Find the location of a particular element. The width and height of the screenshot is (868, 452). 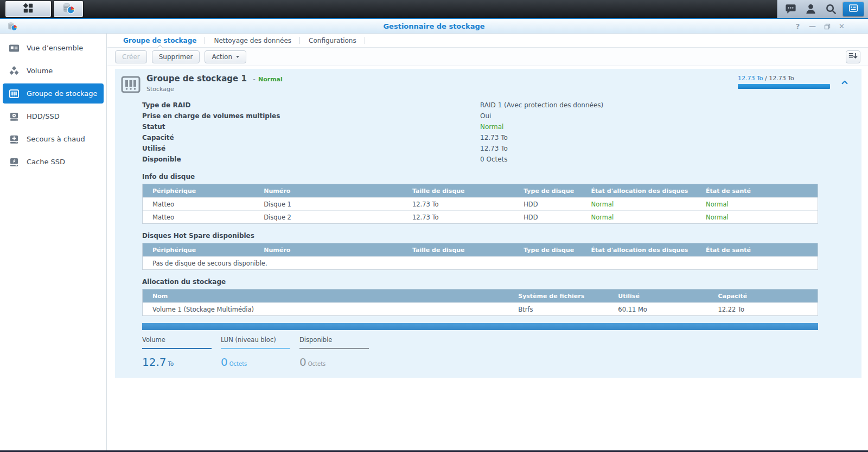

column-header: Nom is located at coordinates (326, 296).